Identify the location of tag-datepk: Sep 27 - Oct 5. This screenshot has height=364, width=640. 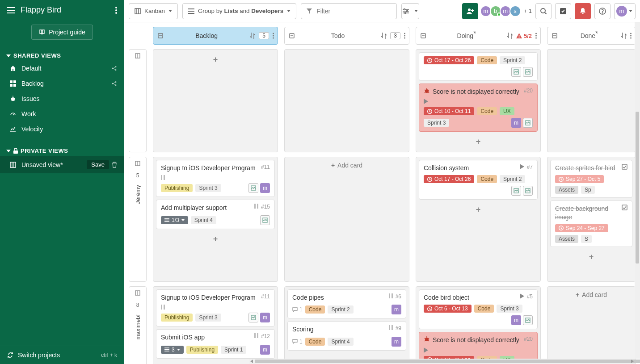
(579, 179).